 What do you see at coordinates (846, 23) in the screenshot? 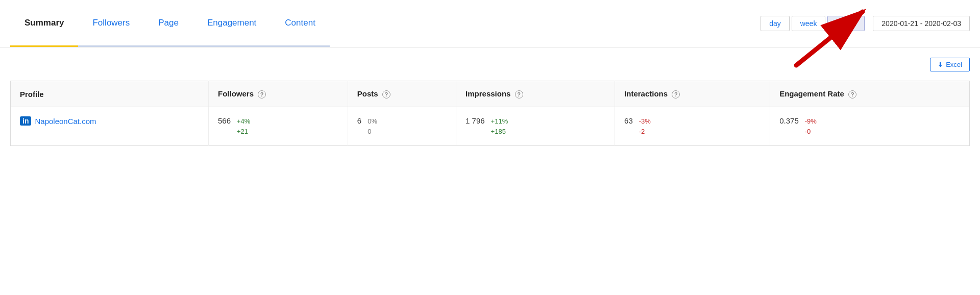
I see `month-button: month` at bounding box center [846, 23].